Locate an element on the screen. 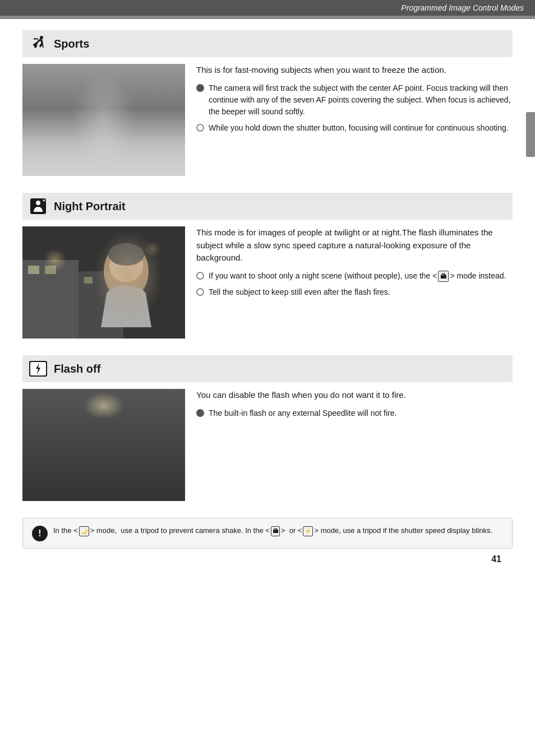 Image resolution: width=535 pixels, height=756 pixels. flash-off-bullets: The built-in flash or any external Speed… is located at coordinates (354, 414).